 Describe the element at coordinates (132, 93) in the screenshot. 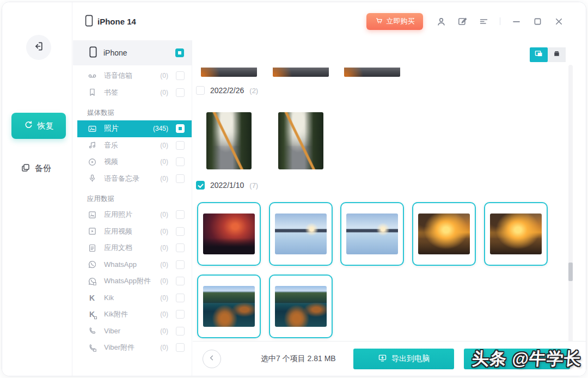

I see `sidebar-item-label: 书签` at that location.